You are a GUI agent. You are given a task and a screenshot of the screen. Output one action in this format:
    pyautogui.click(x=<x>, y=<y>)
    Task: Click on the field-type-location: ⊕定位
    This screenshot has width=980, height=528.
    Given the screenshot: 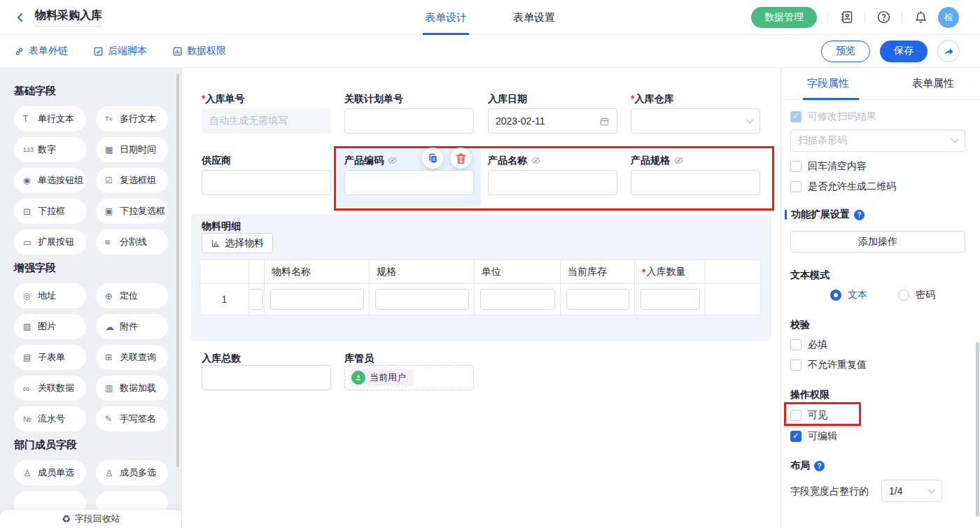 What is the action you would take?
    pyautogui.click(x=132, y=296)
    